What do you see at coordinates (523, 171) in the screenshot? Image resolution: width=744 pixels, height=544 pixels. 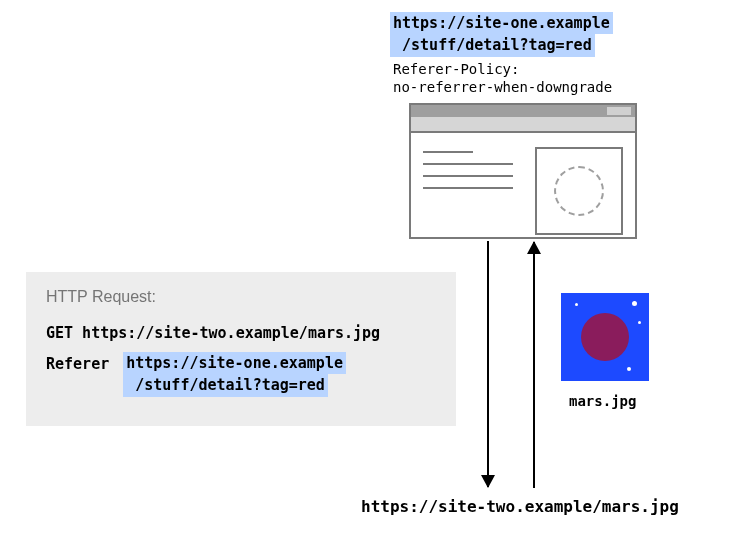 I see `browser-window-illustration` at bounding box center [523, 171].